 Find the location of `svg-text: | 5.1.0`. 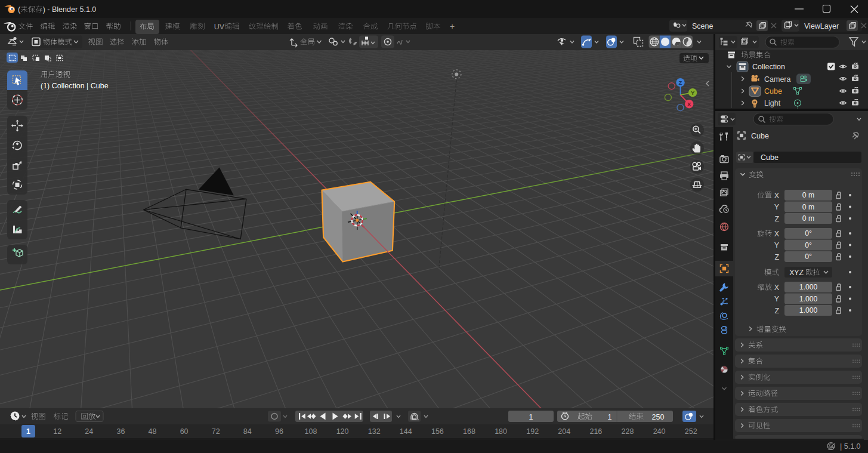

svg-text: | 5.1.0 is located at coordinates (851, 446).